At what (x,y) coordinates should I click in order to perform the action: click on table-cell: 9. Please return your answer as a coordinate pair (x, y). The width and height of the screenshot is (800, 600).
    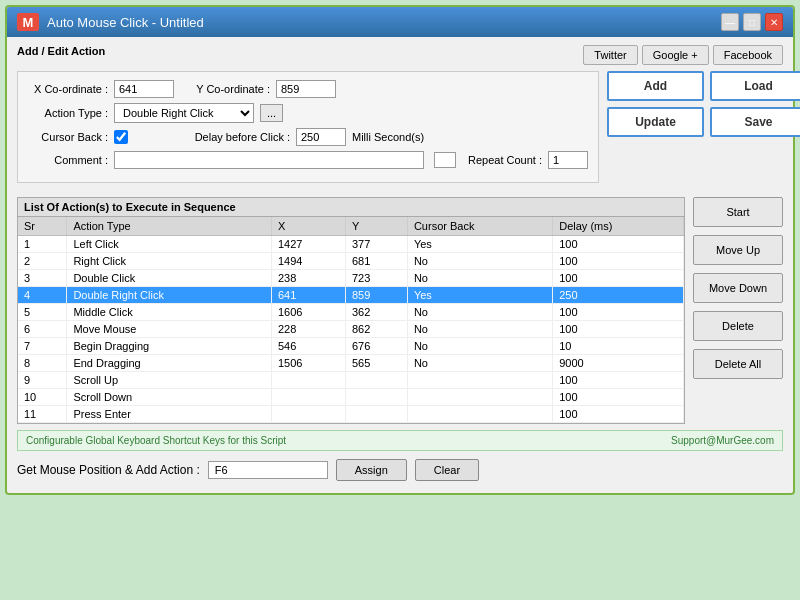
    Looking at the image, I should click on (42, 380).